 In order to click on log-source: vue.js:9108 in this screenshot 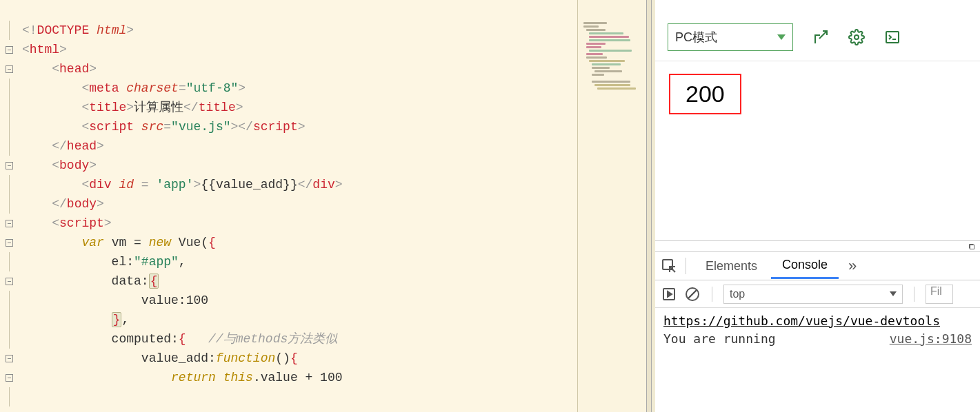, I will do `click(931, 339)`.